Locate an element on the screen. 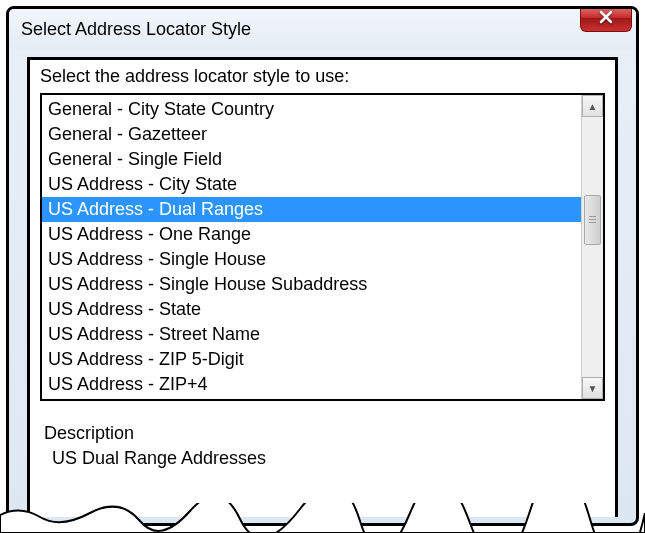 The image size is (645, 533). close-icon is located at coordinates (606, 19).